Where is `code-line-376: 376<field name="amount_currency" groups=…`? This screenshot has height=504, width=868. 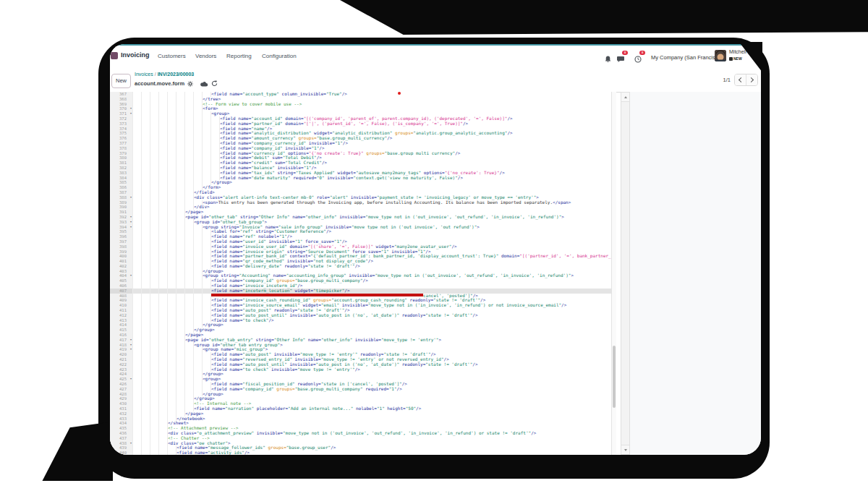
code-line-376: 376<field name="amount_currency" groups=… is located at coordinates (363, 139).